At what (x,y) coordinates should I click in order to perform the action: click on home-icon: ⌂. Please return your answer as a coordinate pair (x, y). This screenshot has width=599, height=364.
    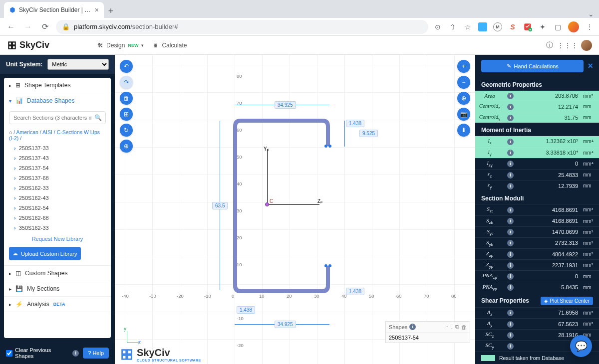
    Looking at the image, I should click on (10, 132).